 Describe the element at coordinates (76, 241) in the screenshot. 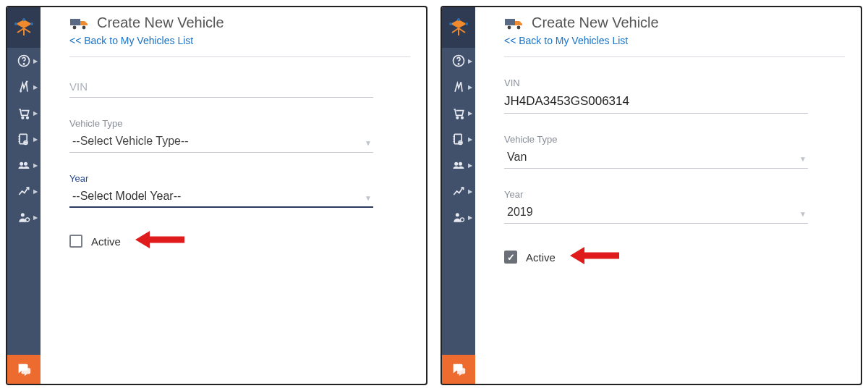

I see `active-checkbox` at that location.